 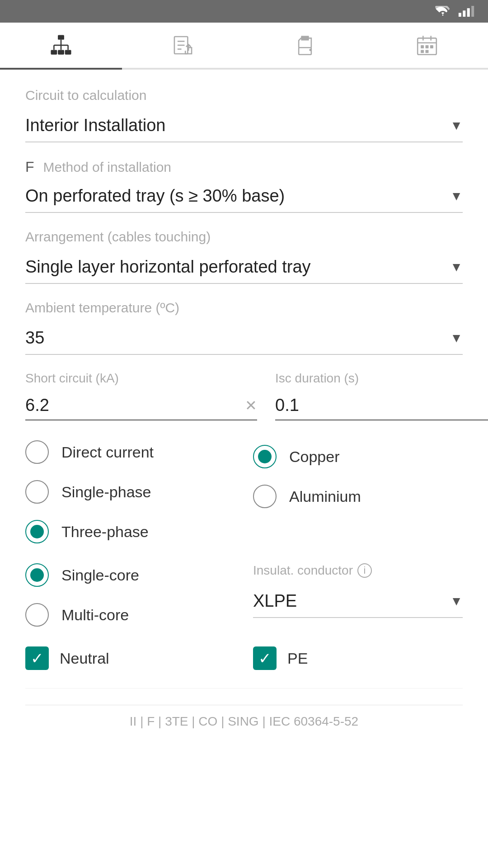 What do you see at coordinates (358, 571) in the screenshot?
I see `insul-label-row: Insulat. conductor i` at bounding box center [358, 571].